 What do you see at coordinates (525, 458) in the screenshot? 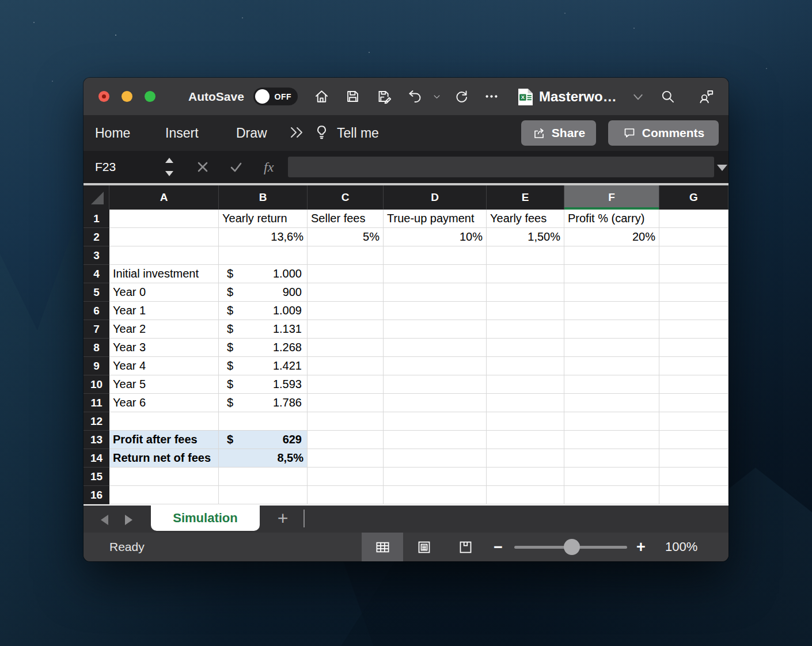
I see `cell-E14` at bounding box center [525, 458].